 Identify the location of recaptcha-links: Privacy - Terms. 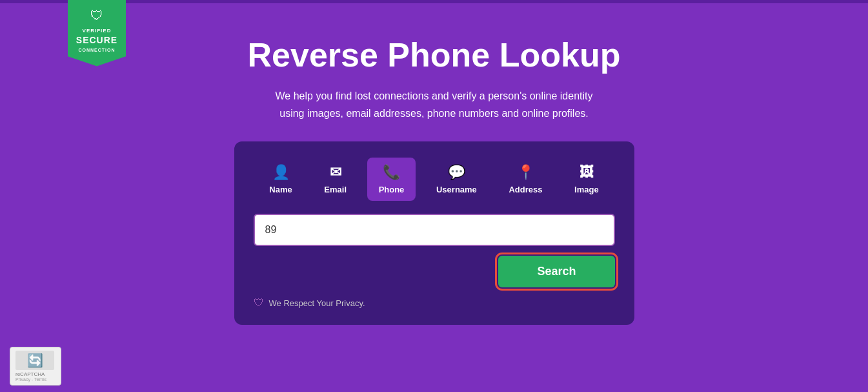
(35, 380).